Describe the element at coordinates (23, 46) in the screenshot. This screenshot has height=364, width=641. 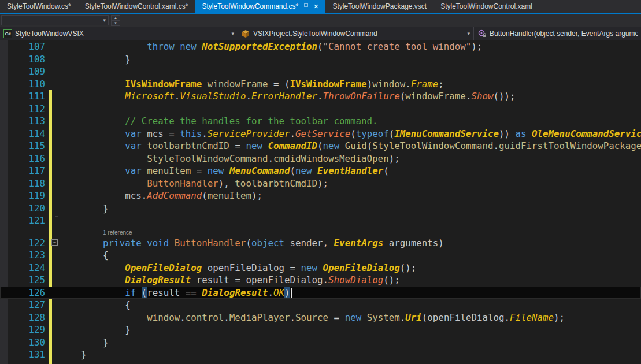
I see `line-number: 107` at that location.